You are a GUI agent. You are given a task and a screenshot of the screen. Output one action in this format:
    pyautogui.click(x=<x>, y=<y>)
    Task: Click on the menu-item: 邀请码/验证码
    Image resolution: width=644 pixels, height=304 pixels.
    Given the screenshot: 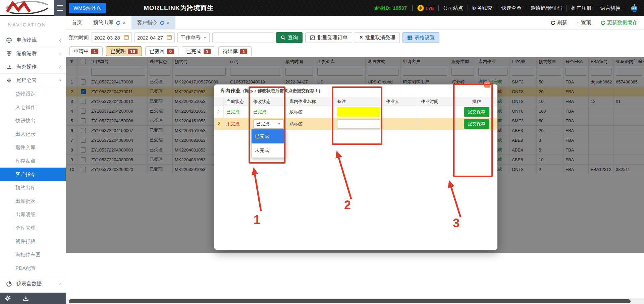 What is the action you would take?
    pyautogui.click(x=546, y=8)
    